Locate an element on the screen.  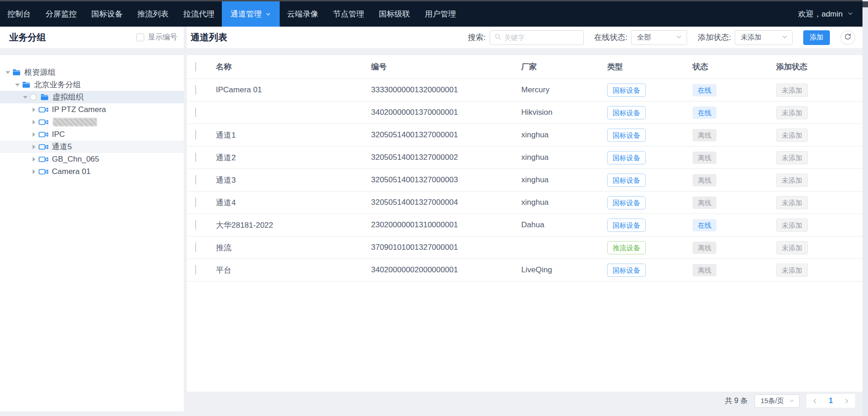
tree-node: GB_Chn_065 is located at coordinates (92, 159).